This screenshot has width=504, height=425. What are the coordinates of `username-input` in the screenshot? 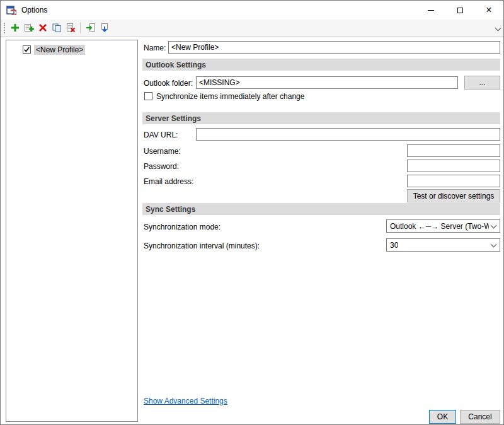 It's located at (454, 151).